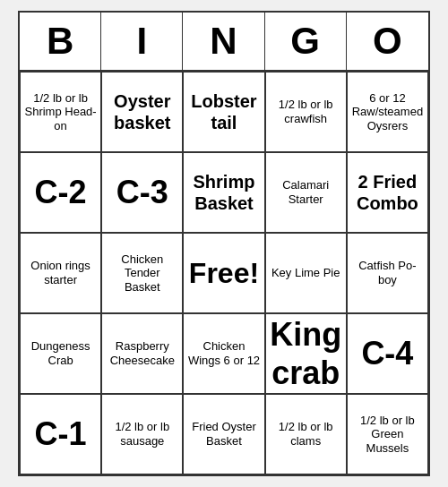 The height and width of the screenshot is (487, 448). I want to click on bingo-cell: C-3, so click(142, 192).